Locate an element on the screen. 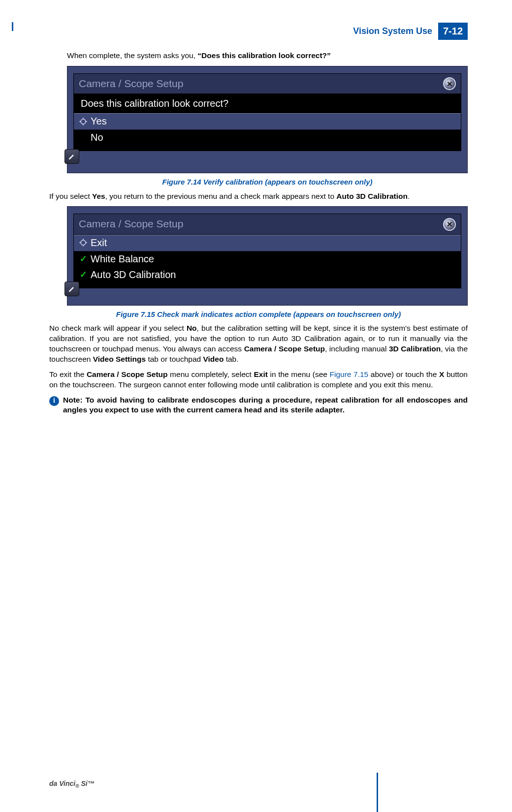 The image size is (512, 812). option-white-balance: ✓ White Balance is located at coordinates (267, 259).